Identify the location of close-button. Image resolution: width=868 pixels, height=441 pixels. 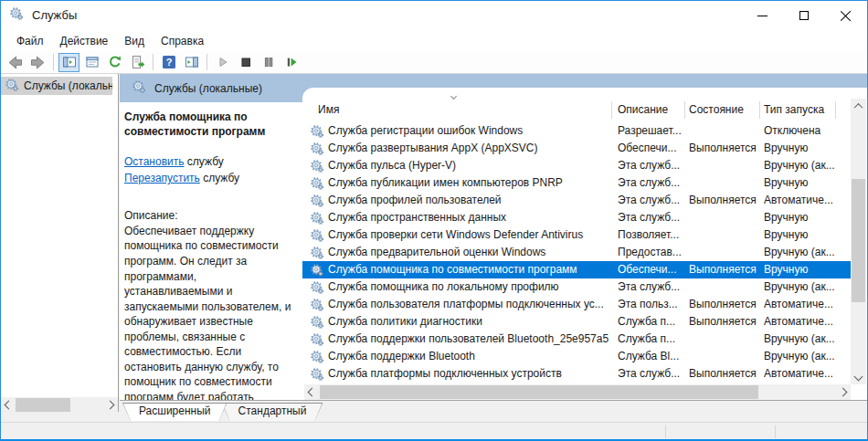
(846, 16).